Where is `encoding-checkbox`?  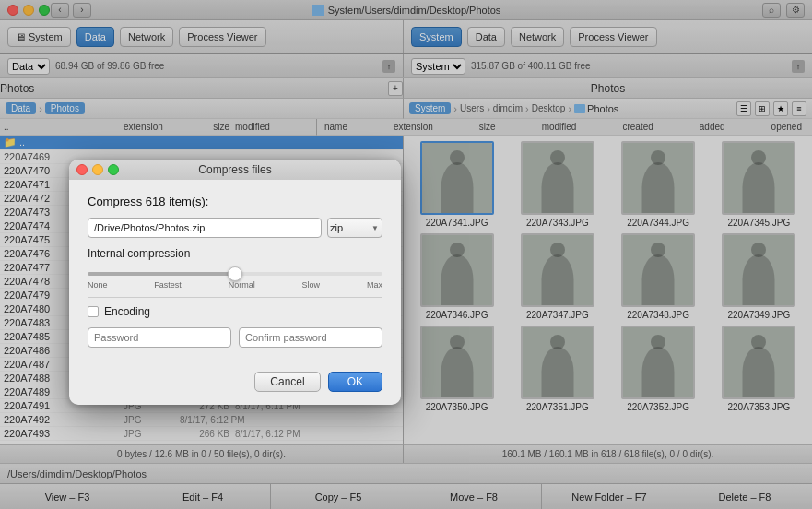 encoding-checkbox is located at coordinates (93, 312).